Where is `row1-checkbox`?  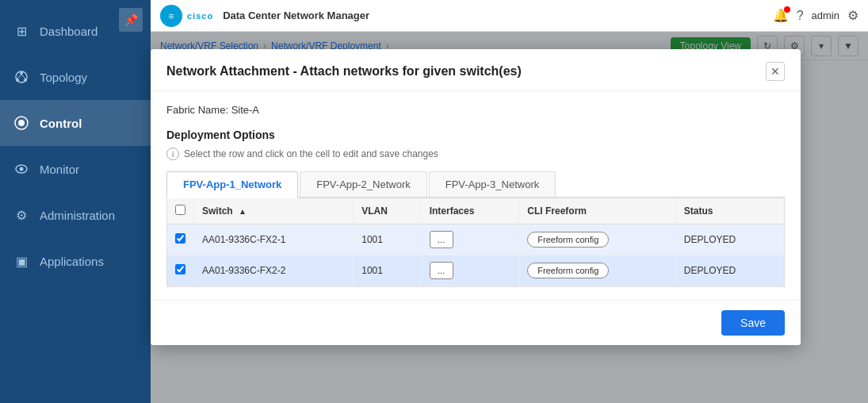 row1-checkbox is located at coordinates (181, 238).